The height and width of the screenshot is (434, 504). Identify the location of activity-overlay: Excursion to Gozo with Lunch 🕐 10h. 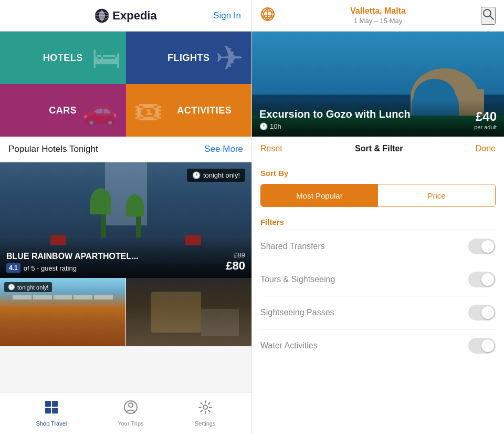
(378, 118).